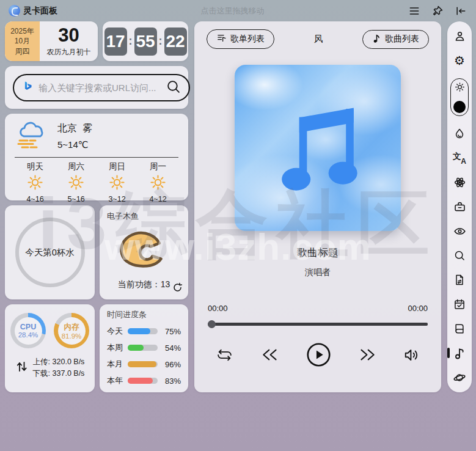 The width and height of the screenshot is (476, 451). Describe the element at coordinates (145, 42) in the screenshot. I see `clock-minutes: 55` at that location.